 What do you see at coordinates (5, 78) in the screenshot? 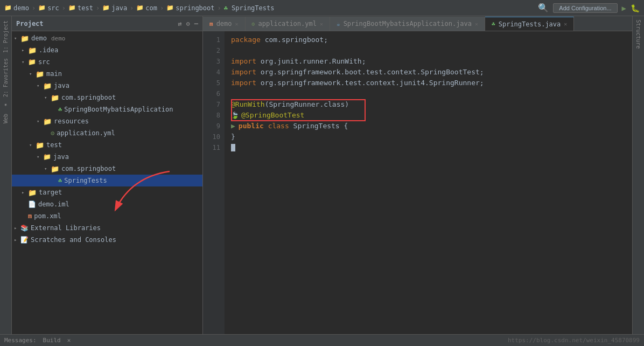
I see `sidebar-tab-favorites: 2: Favorites` at bounding box center [5, 78].